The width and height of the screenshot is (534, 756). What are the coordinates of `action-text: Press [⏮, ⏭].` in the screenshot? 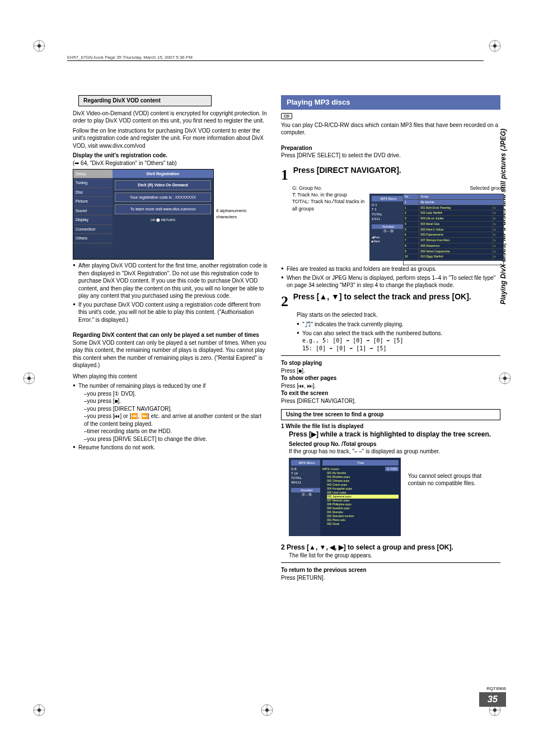 It's located at (391, 386).